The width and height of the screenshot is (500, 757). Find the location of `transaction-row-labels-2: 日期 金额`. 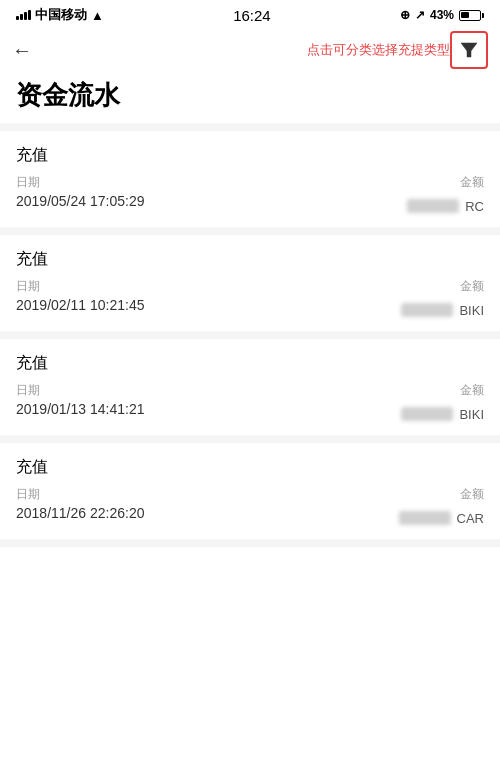

transaction-row-labels-2: 日期 金额 is located at coordinates (250, 390).